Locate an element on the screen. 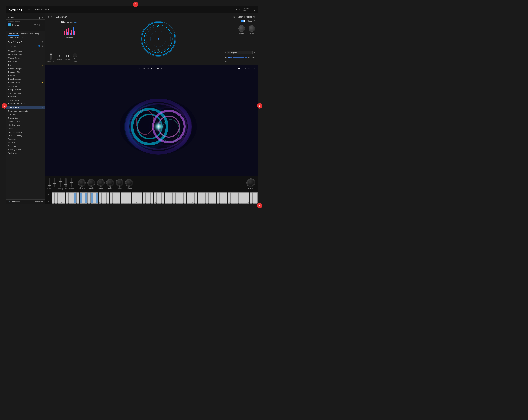 This screenshot has width=528, height=420. preset-item: Trick Of The Light is located at coordinates (25, 136).